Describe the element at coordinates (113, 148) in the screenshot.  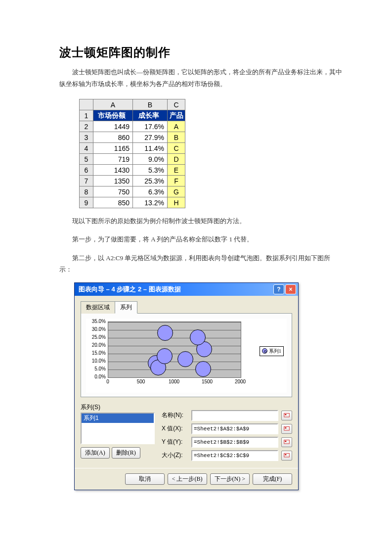
I see `cell: 1165` at that location.